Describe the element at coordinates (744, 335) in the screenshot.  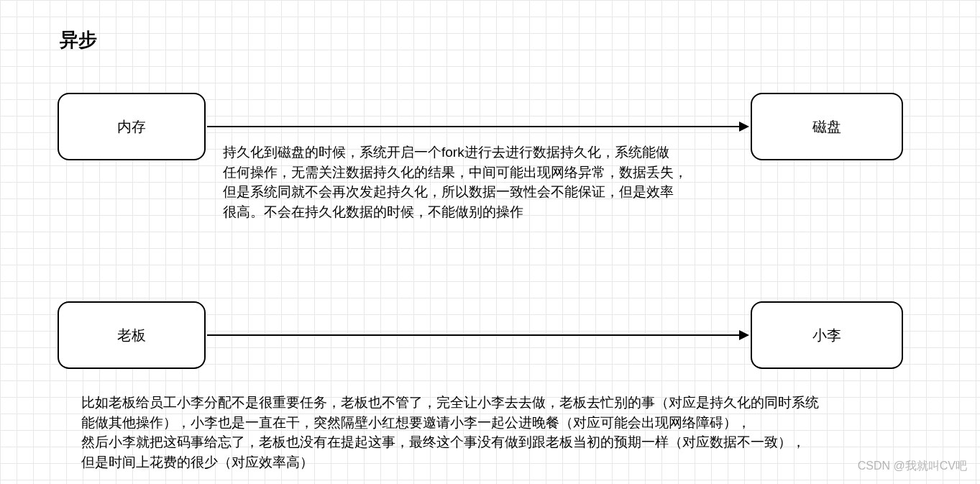
I see `arrow-2-head` at that location.